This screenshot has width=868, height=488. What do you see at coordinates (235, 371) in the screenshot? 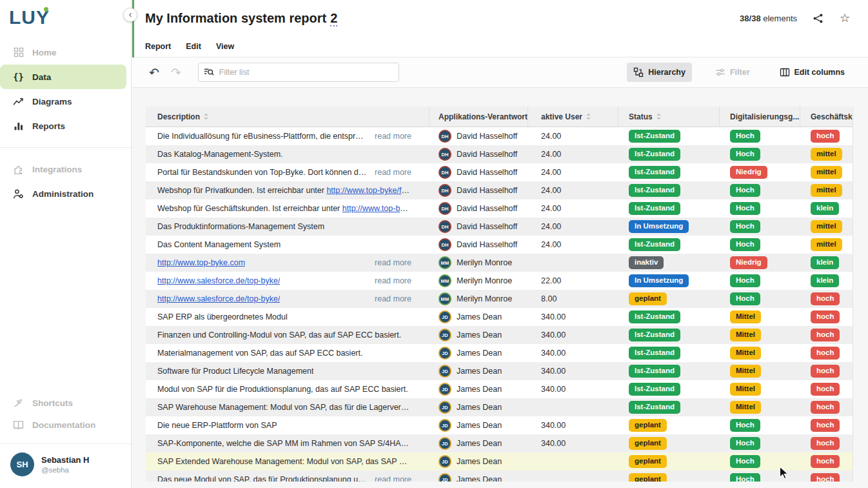
I see `description-text: Software für Product Lifecycle Managemen…` at bounding box center [235, 371].